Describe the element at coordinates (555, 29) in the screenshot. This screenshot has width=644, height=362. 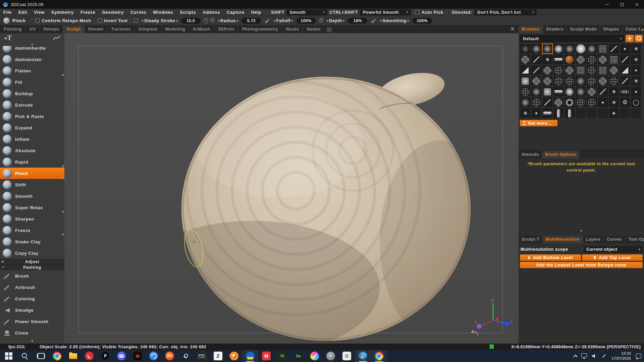
I see `tab-shaders: Shaders` at that location.